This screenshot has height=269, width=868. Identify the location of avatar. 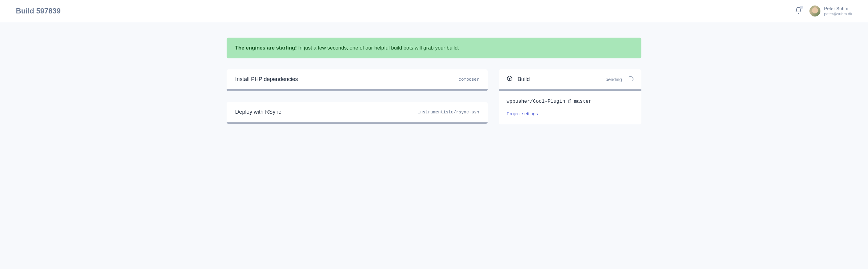
(815, 11).